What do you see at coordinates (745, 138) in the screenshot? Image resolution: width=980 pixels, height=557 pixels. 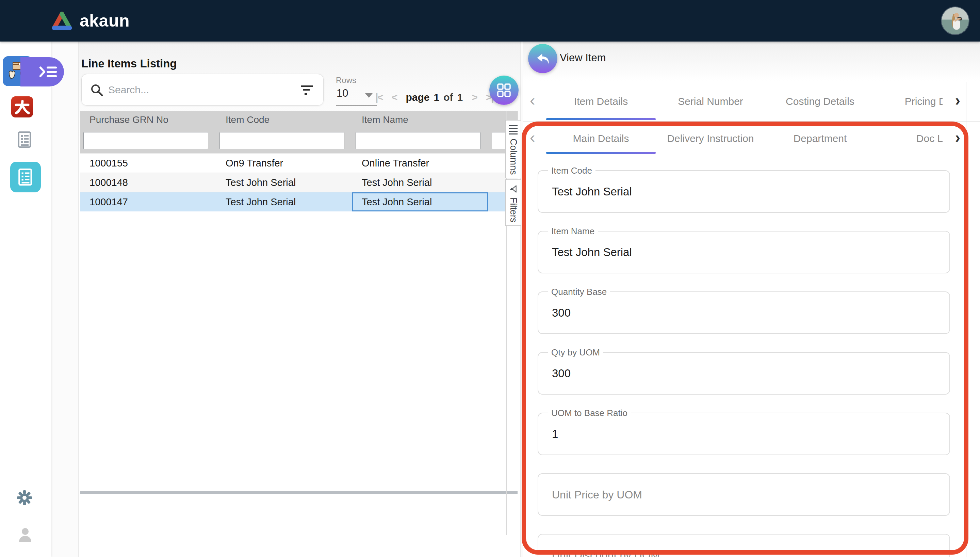 I see `subtabs-strip: Main Details Delivery Instruction Depart…` at bounding box center [745, 138].